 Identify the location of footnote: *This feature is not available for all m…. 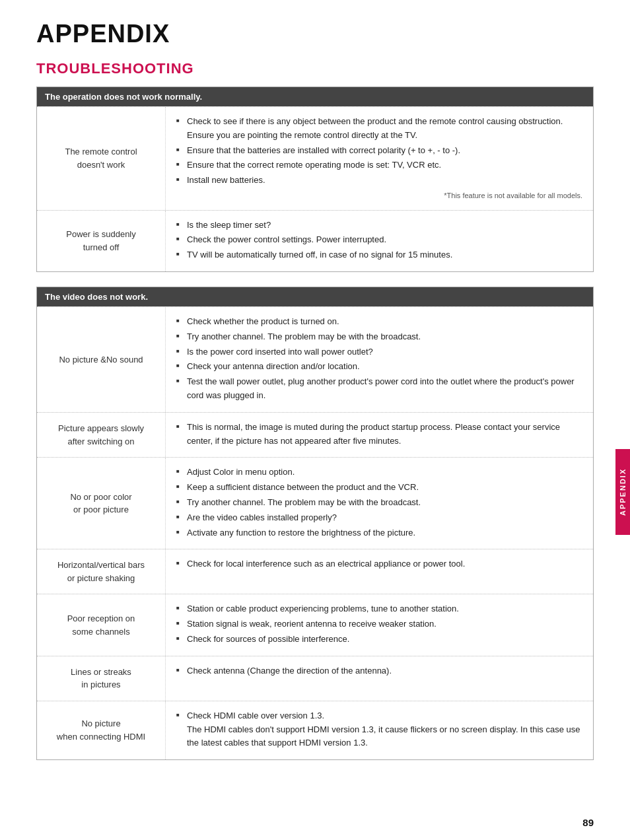
(379, 196).